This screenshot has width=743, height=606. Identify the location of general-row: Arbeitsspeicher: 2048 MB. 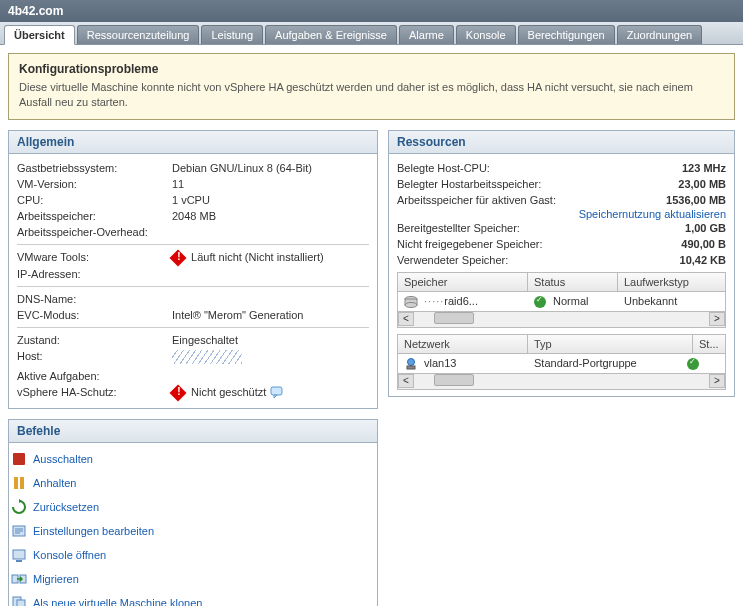
(193, 216).